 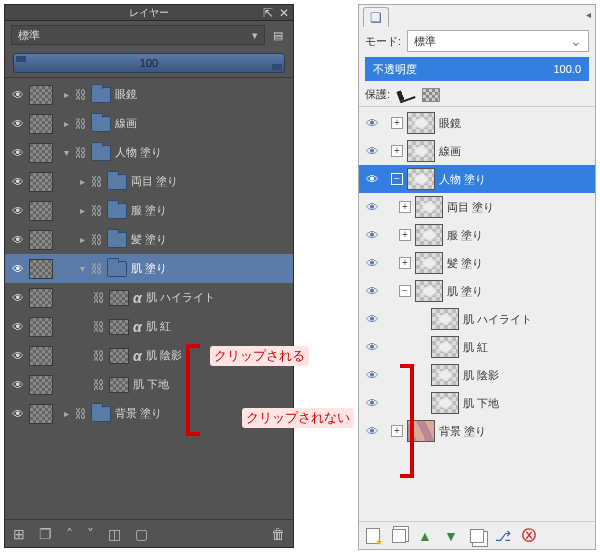 I want to click on lock-pixels-icon, so click(x=406, y=94).